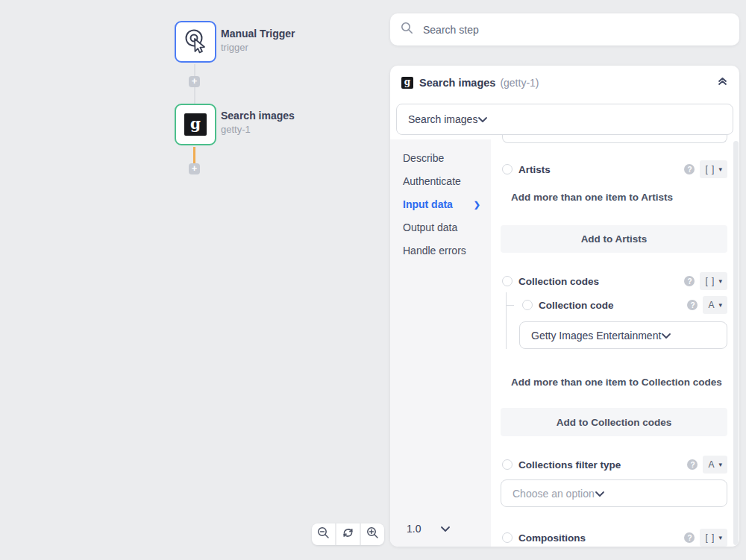 Image resolution: width=746 pixels, height=560 pixels. Describe the element at coordinates (615, 139) in the screenshot. I see `cutoff-field` at that location.